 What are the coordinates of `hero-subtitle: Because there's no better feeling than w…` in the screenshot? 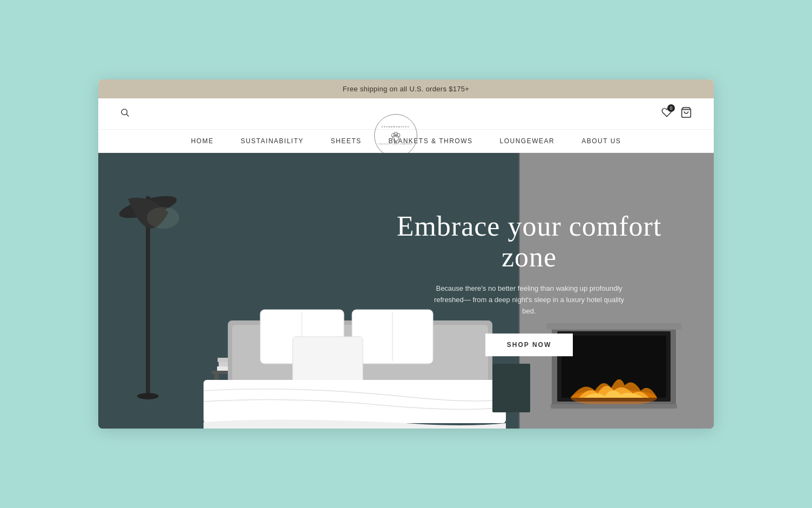 It's located at (529, 300).